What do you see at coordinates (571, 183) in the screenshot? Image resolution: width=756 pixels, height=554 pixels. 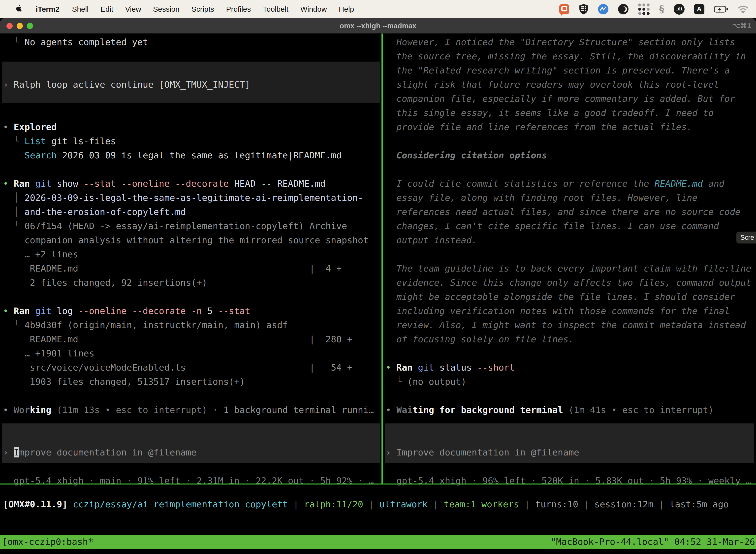 I see `terminal-line: I could cite commit statistics or refere…` at bounding box center [571, 183].